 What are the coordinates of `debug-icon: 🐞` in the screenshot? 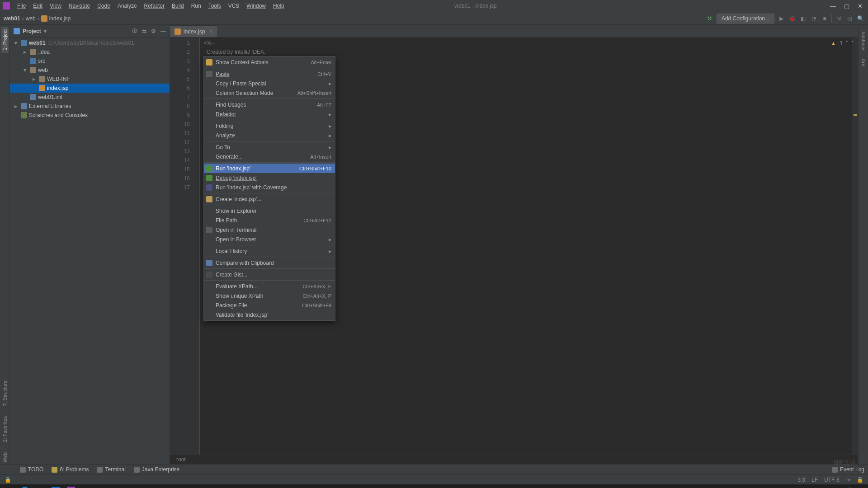 It's located at (792, 19).